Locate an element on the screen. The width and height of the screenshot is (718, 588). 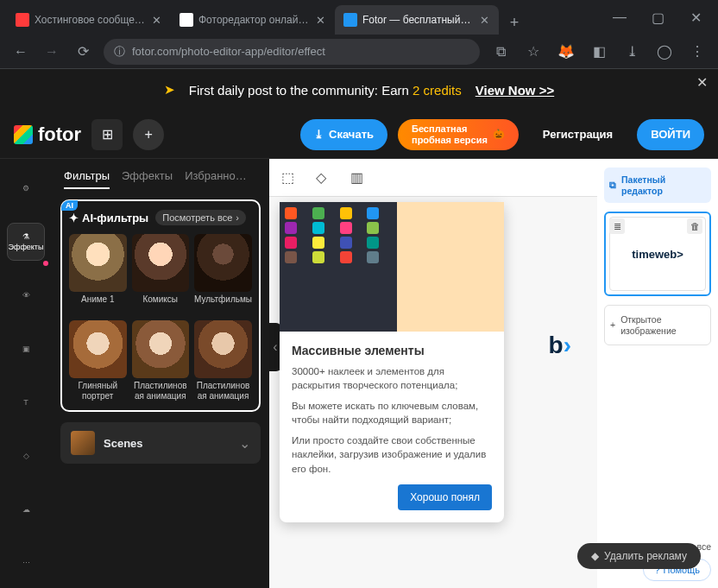
remove-ads-button: ◆ Удалить рекламу is located at coordinates (639, 556).